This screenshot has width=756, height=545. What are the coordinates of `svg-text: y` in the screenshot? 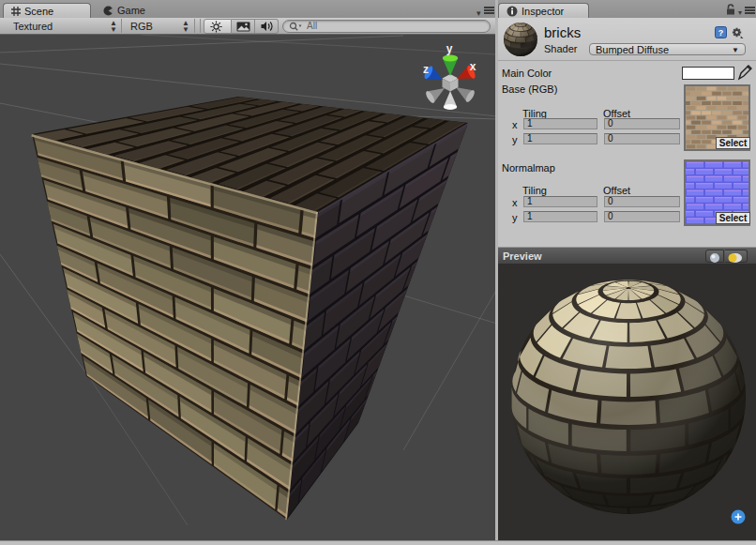 It's located at (450, 49).